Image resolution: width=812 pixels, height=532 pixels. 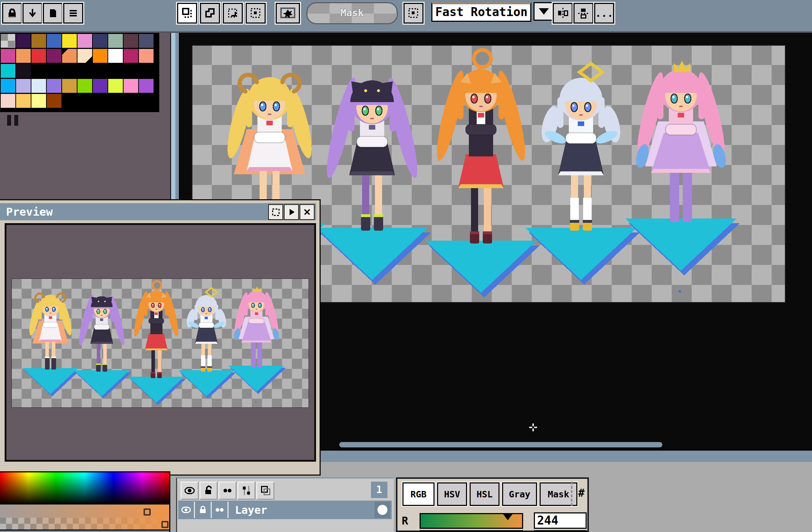 I want to click on arrow-down-icon, so click(x=32, y=13).